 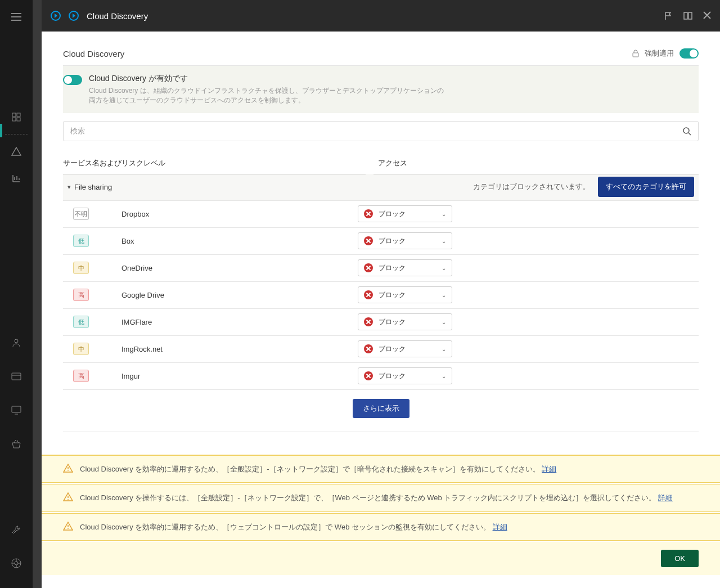 What do you see at coordinates (294, 527) in the screenshot?
I see `warning-text: Cloud Discovery を効率的に運用するため、［ウェブコントロールの設…` at bounding box center [294, 527].